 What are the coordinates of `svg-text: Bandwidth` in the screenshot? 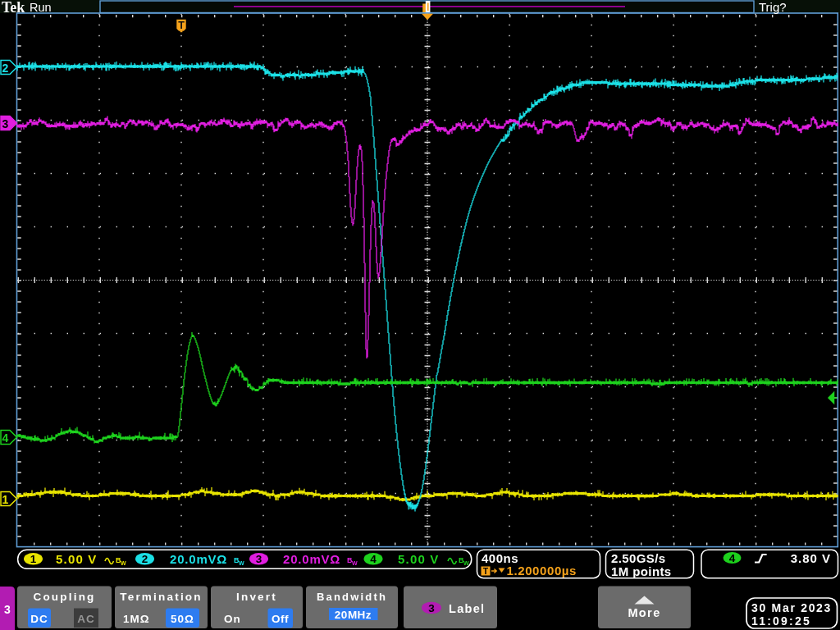 It's located at (352, 597).